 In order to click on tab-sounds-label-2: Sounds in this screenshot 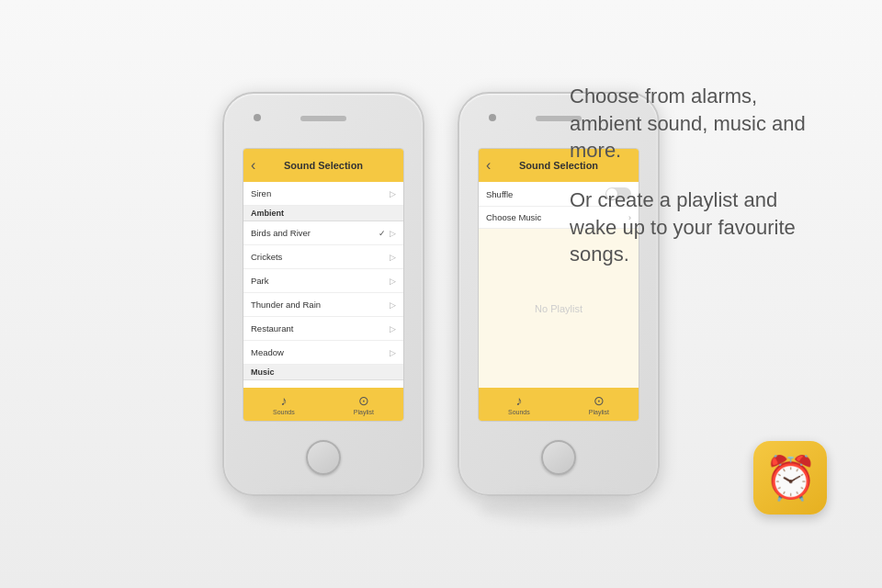, I will do `click(519, 412)`.